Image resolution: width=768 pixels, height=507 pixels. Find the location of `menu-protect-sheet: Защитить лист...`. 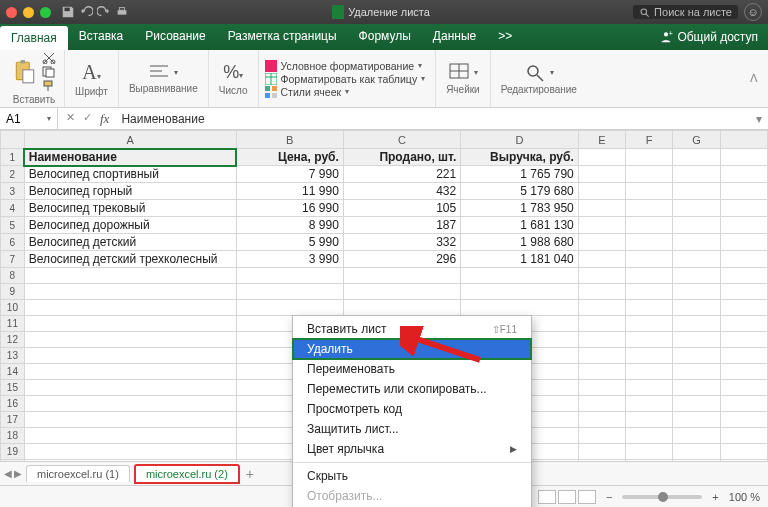

menu-protect-sheet: Защитить лист... is located at coordinates (412, 429).